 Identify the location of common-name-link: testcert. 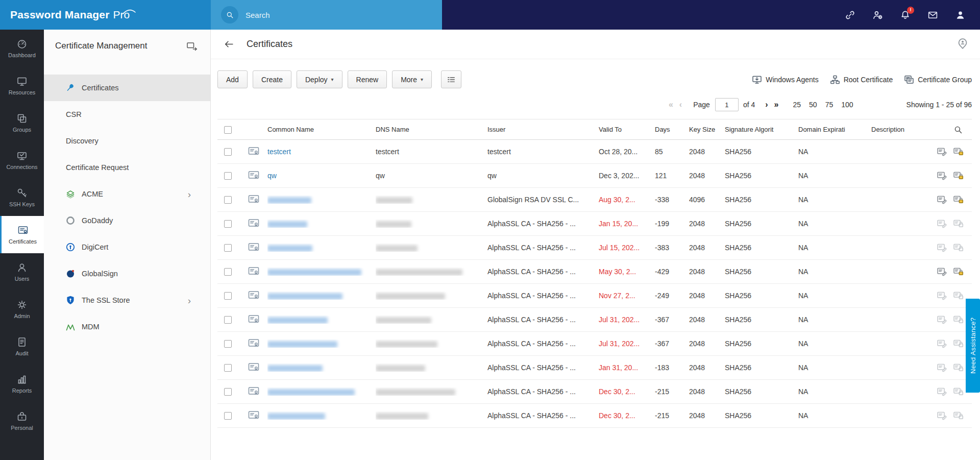
(279, 152).